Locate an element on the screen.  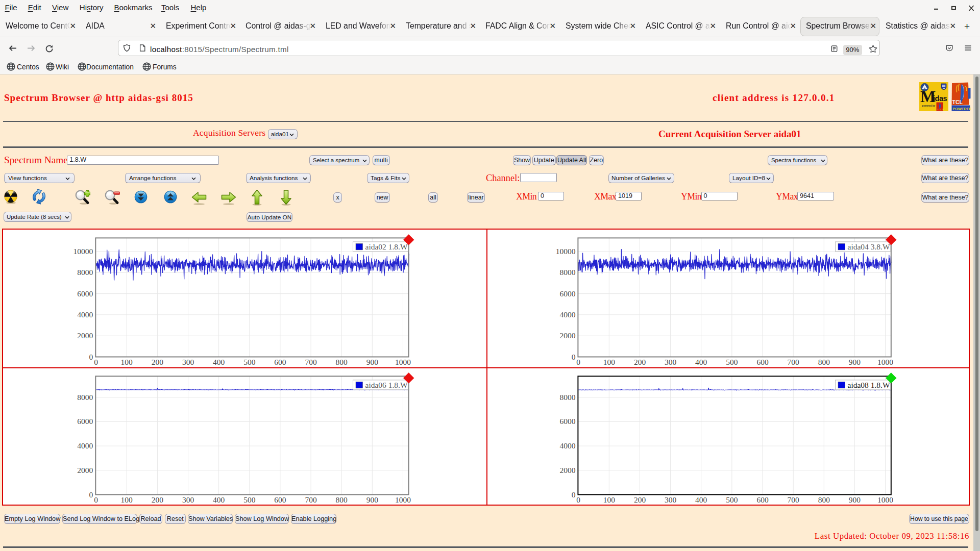
svg-text: aida04 3.8.W is located at coordinates (869, 247).